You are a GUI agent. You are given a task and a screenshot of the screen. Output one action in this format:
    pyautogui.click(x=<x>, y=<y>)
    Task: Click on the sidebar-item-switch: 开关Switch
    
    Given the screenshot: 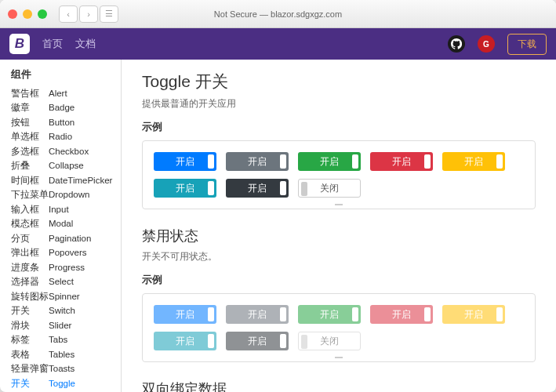 What is the action you would take?
    pyautogui.click(x=66, y=312)
    